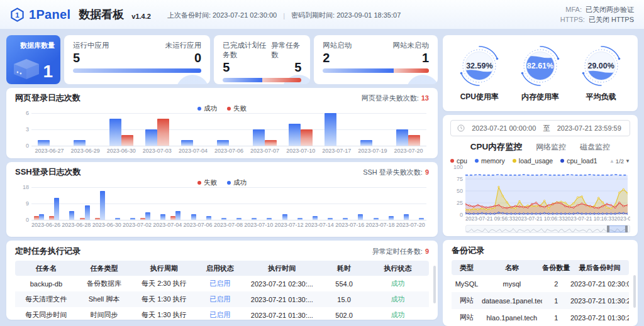  What do you see at coordinates (579, 161) in the screenshot?
I see `monitor-legend-cpu_load1: cpu_load1` at bounding box center [579, 161].